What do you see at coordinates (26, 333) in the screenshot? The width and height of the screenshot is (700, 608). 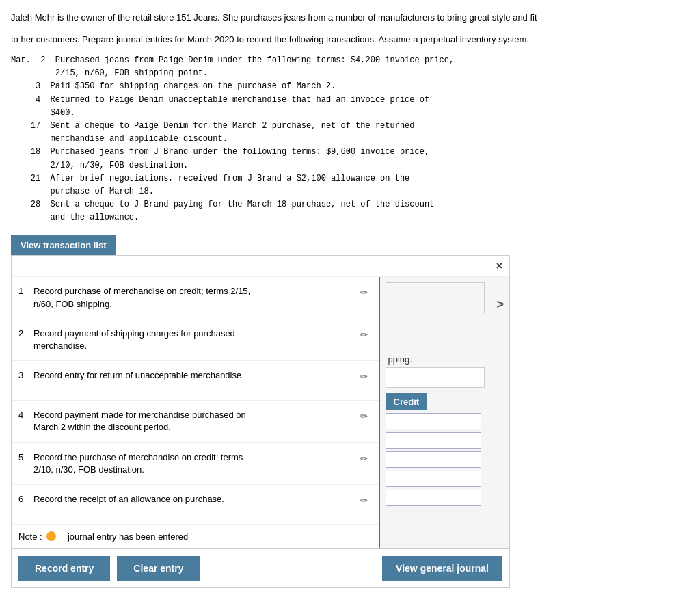 I see `item-num-2: 2` at bounding box center [26, 333].